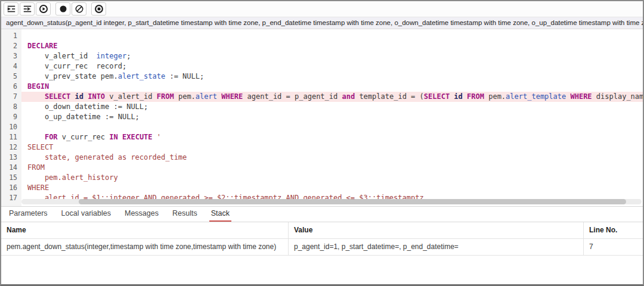 This screenshot has width=644, height=286. I want to click on code-row: 14FROM, so click(322, 168).